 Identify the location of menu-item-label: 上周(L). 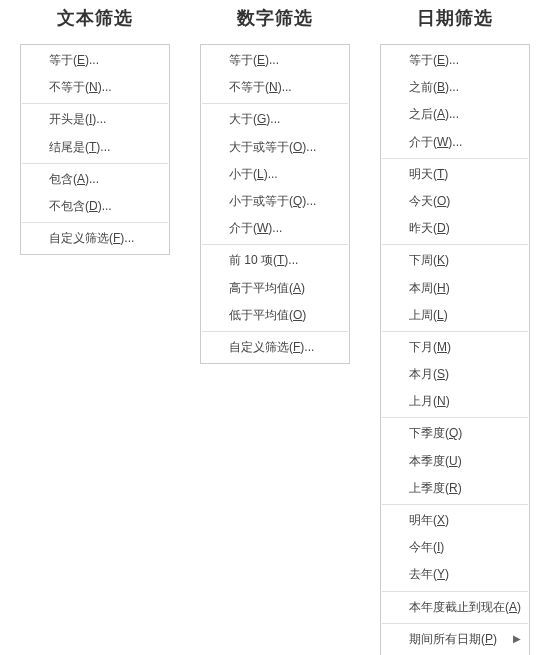
(428, 316).